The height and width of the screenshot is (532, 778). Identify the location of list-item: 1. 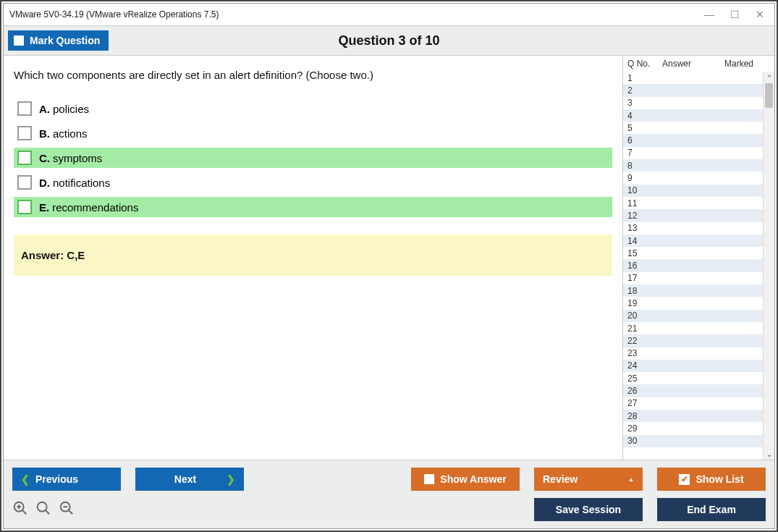
(693, 78).